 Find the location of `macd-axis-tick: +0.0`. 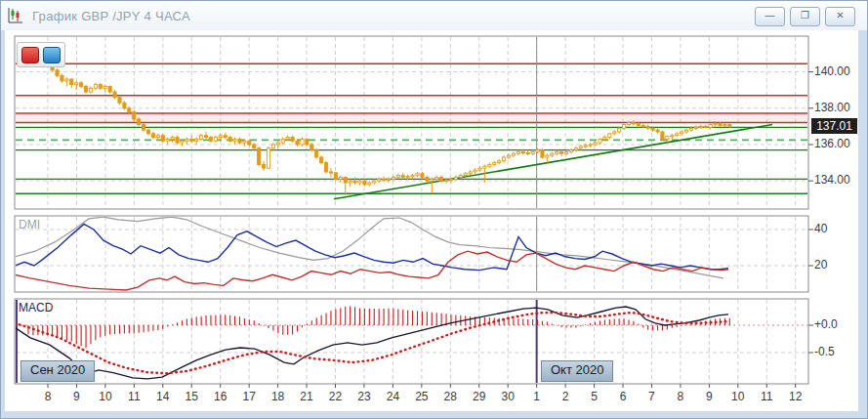

macd-axis-tick: +0.0 is located at coordinates (839, 324).